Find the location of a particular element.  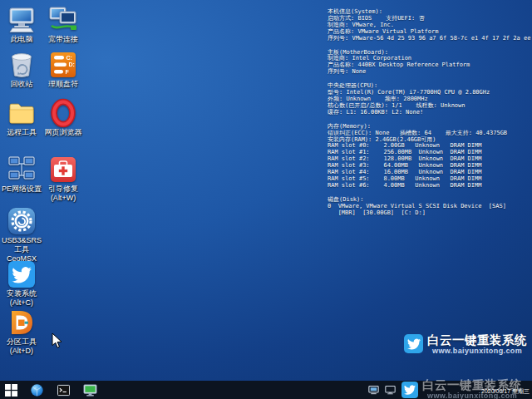

info-section-memory: 内存(Memory): 错误纠正(ECC): None 插槽数: 64 最大支持… is located at coordinates (429, 156).